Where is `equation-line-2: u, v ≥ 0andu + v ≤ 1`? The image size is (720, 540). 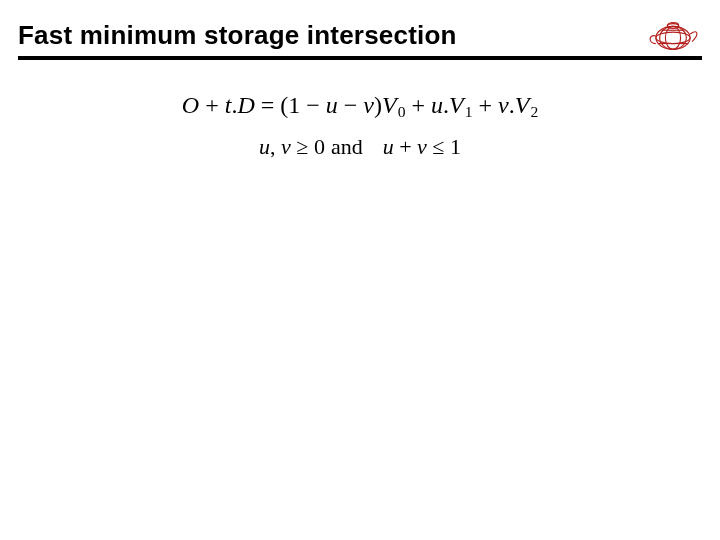
equation-line-2: u, v ≥ 0andu + v ≤ 1 is located at coordinates (360, 147).